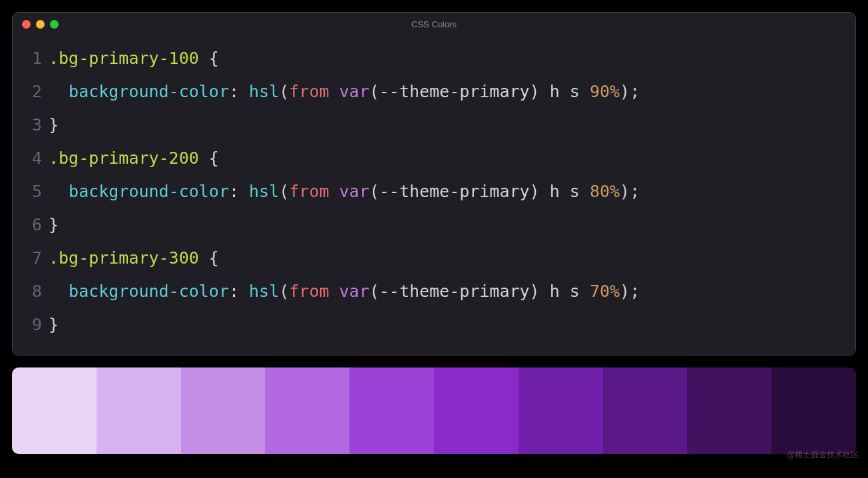 The height and width of the screenshot is (478, 868). I want to click on line-number: 4, so click(33, 158).